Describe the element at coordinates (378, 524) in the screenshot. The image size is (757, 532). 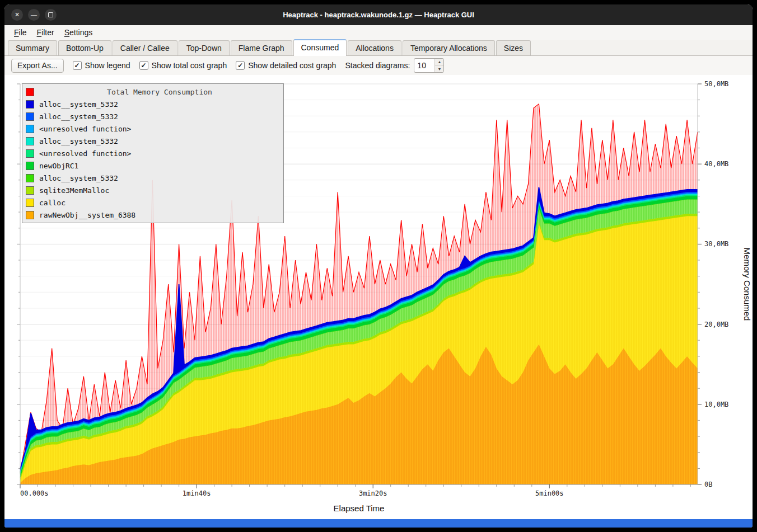
I see `timeline-range-slider` at that location.